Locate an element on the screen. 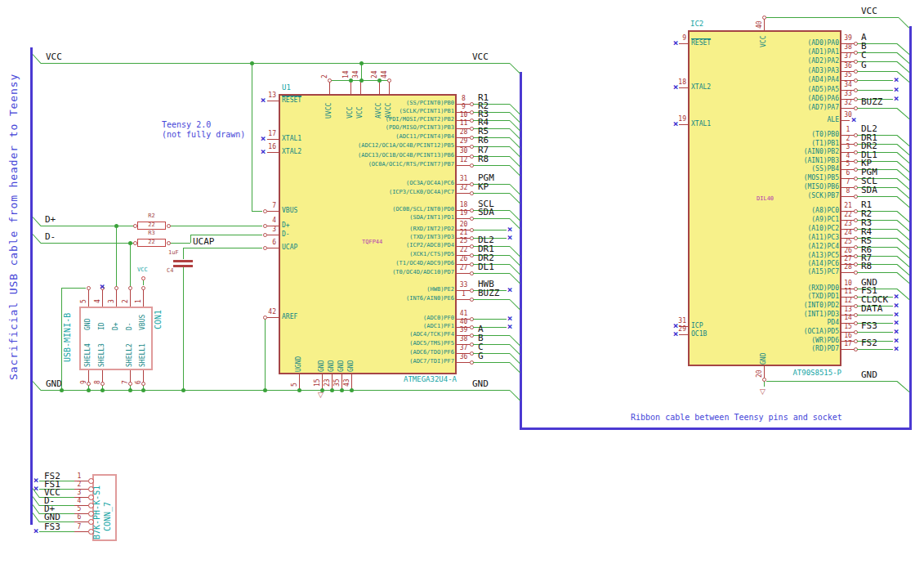  pin-name: D- is located at coordinates (286, 235).